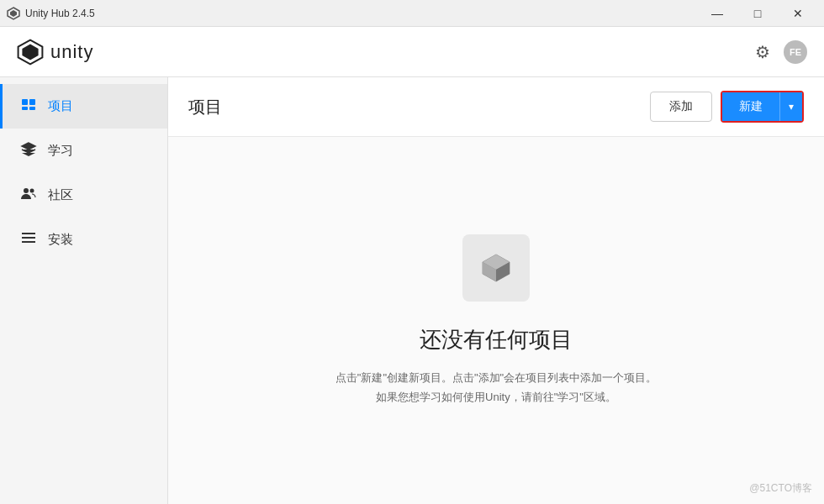  What do you see at coordinates (30, 52) in the screenshot?
I see `unity-logo-icon` at bounding box center [30, 52].